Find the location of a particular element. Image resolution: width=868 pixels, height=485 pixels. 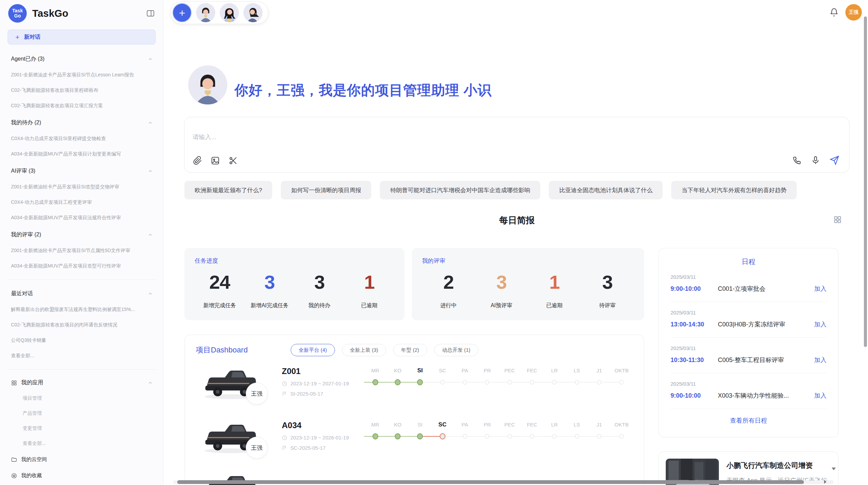

sidebar-item: Z001-全新燃油皮卡产品开发项目SI节点Lesson Learn报告 is located at coordinates (82, 75).